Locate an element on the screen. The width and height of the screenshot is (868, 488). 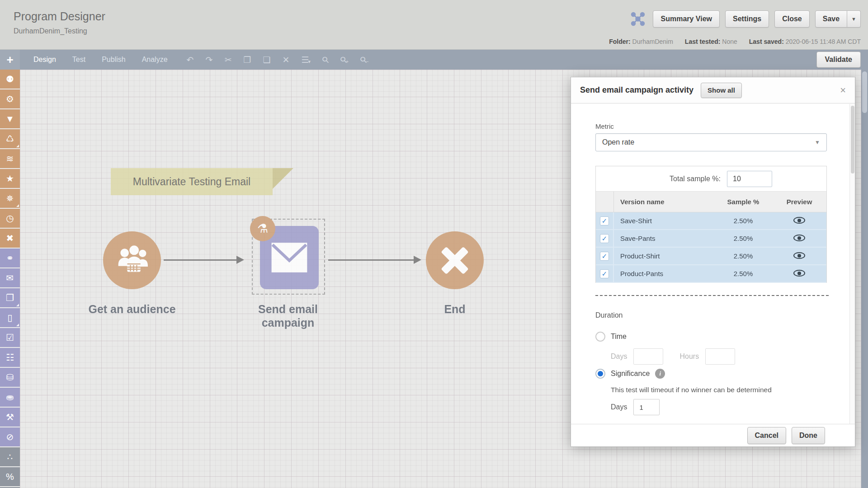
audience-icon: ⚉ is located at coordinates (10, 79).